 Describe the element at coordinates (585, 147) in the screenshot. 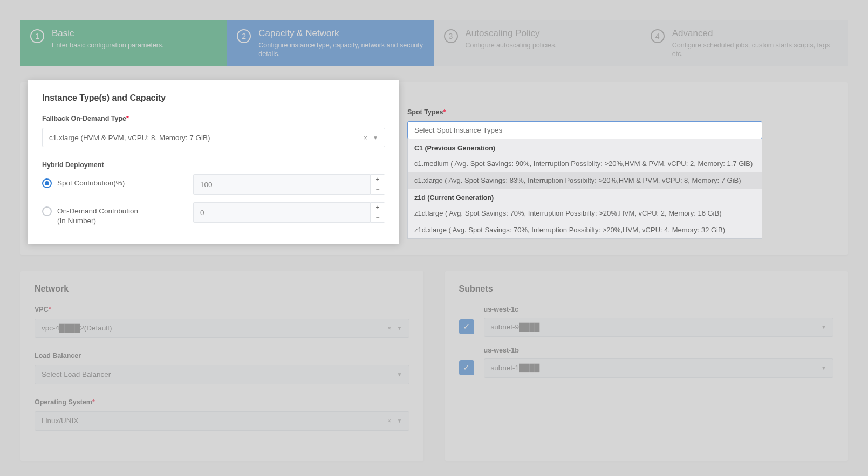

I see `spot-group-header: C1 (Previous Generation)` at that location.